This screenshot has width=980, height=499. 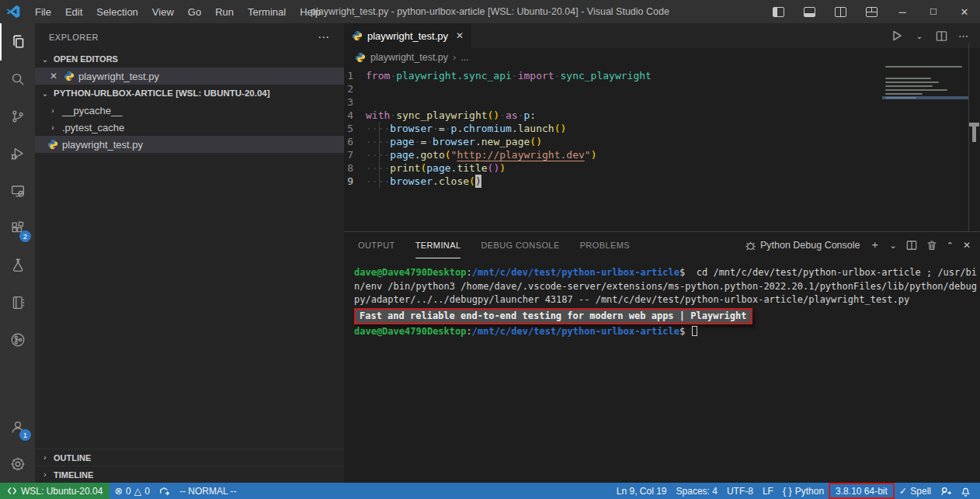 What do you see at coordinates (189, 76) in the screenshot?
I see `open-editor-item: ✕ playwright_test.py` at bounding box center [189, 76].